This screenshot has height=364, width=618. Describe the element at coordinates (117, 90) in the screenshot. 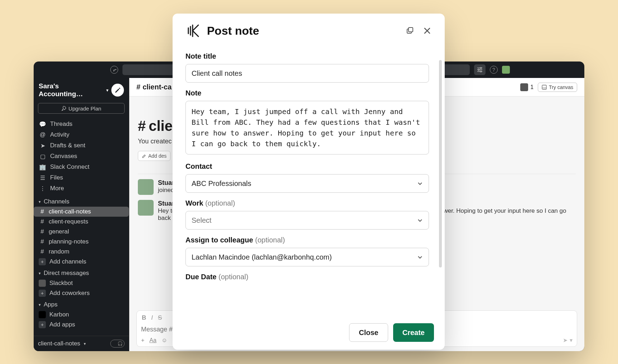

I see `compose-icon` at that location.